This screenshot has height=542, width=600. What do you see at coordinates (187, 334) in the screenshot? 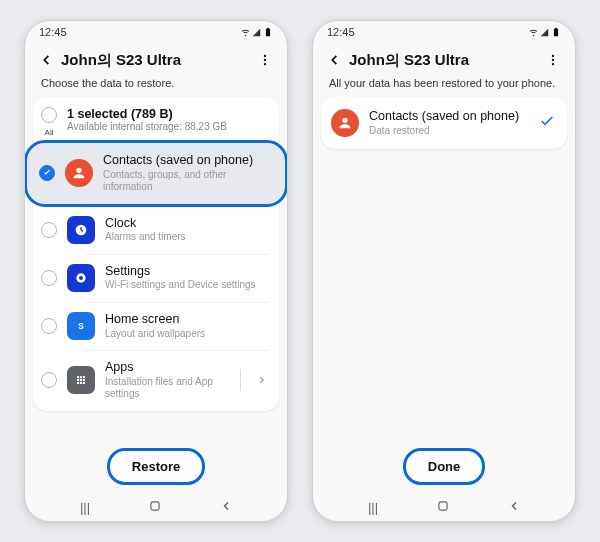
I see `item-subtitle: Layout and wallpapers` at bounding box center [187, 334].